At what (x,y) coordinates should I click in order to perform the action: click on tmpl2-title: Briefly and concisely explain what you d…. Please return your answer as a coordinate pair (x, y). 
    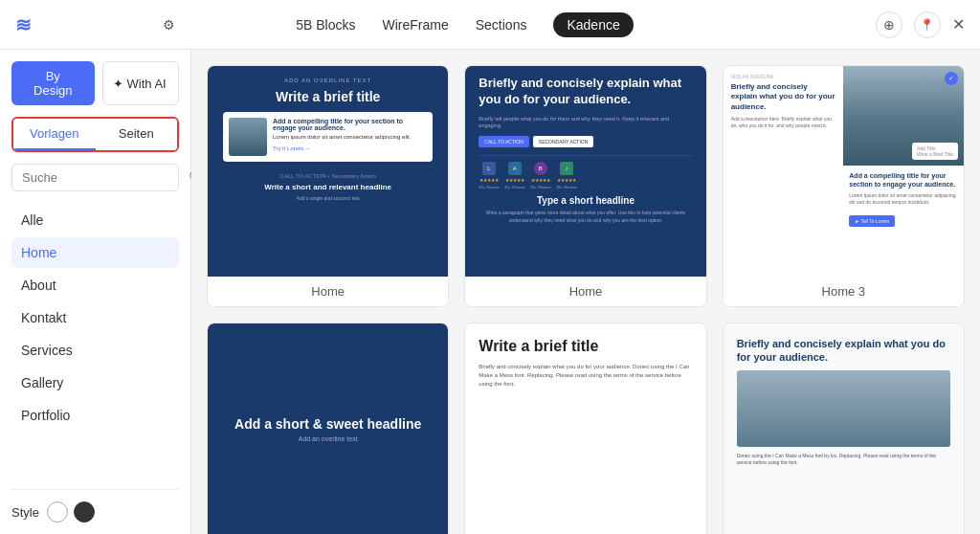
    Looking at the image, I should click on (586, 92).